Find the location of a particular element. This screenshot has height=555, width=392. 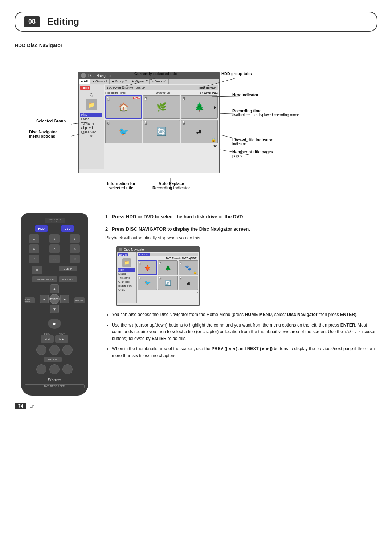

sdn-page: 1/1 is located at coordinates (168, 293).